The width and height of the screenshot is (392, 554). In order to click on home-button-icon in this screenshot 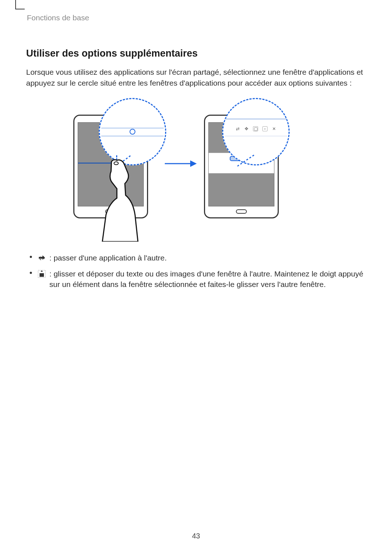, I will do `click(241, 212)`.